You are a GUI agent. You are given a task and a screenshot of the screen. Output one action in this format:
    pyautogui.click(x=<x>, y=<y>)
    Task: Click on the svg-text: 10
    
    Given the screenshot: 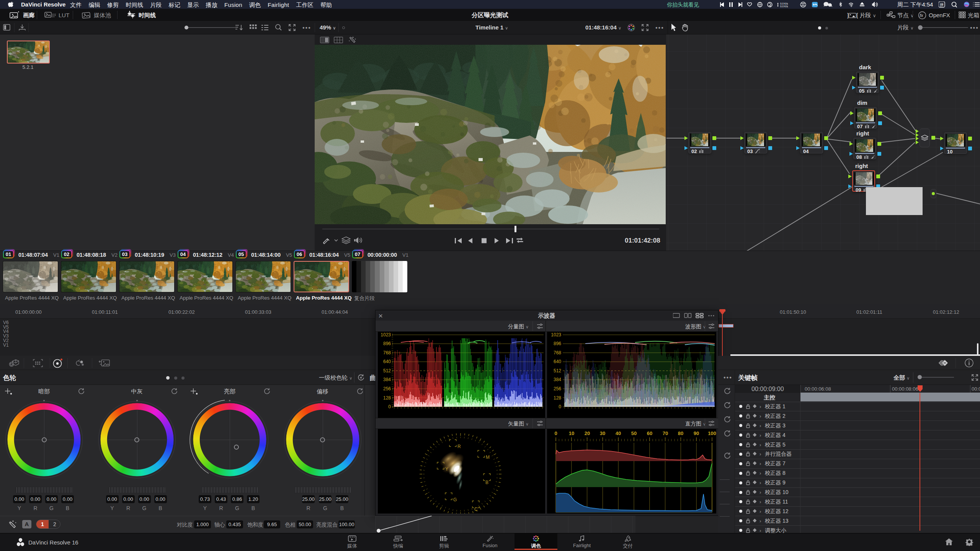 What is the action you would take?
    pyautogui.click(x=572, y=433)
    